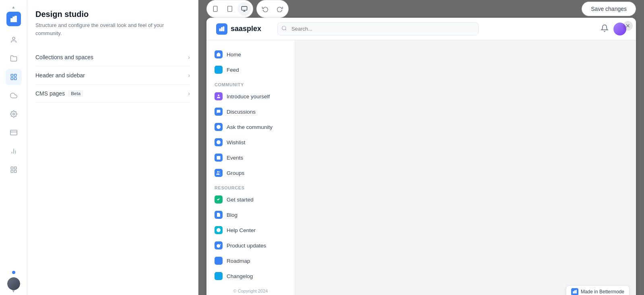 This screenshot has height=295, width=644. What do you see at coordinates (14, 96) in the screenshot?
I see `sidebar-item-cloud` at bounding box center [14, 96].